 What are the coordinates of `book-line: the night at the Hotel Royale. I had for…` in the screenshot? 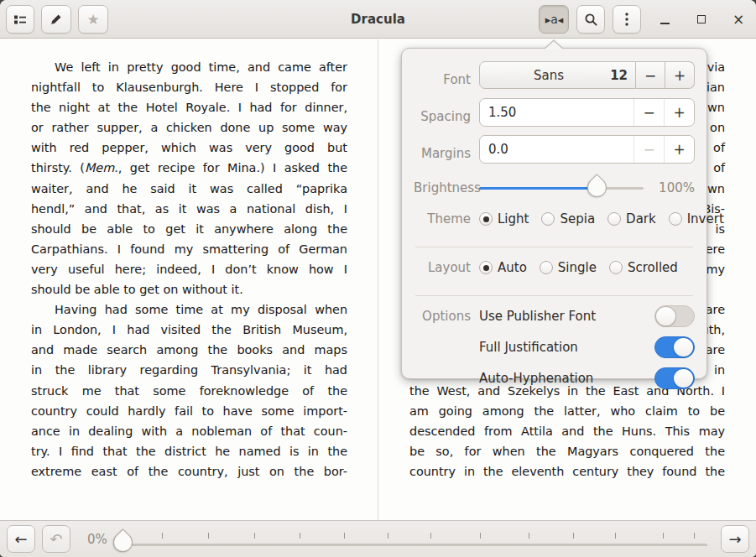 It's located at (190, 107).